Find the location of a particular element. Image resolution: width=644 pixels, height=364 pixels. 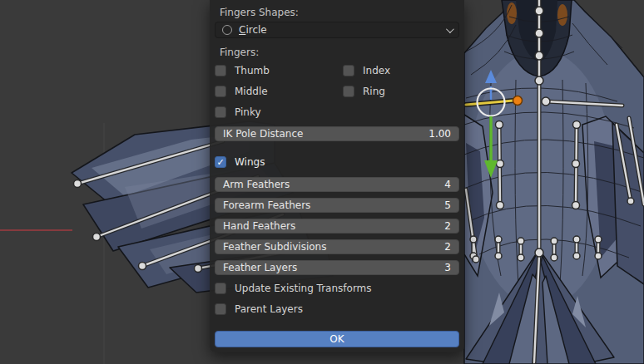

ik-pole-distance-slider: IK Pole Distance 1.00 is located at coordinates (337, 134).